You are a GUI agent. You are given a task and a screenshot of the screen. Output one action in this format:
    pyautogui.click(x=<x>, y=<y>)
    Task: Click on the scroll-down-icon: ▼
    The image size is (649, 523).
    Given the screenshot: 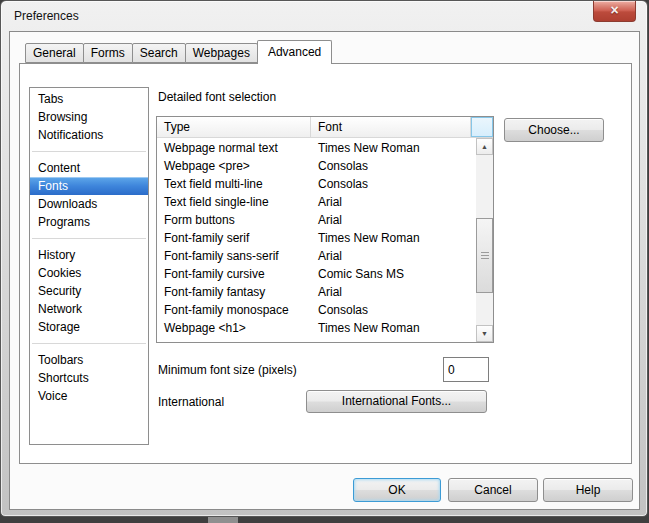 What is the action you would take?
    pyautogui.click(x=484, y=334)
    